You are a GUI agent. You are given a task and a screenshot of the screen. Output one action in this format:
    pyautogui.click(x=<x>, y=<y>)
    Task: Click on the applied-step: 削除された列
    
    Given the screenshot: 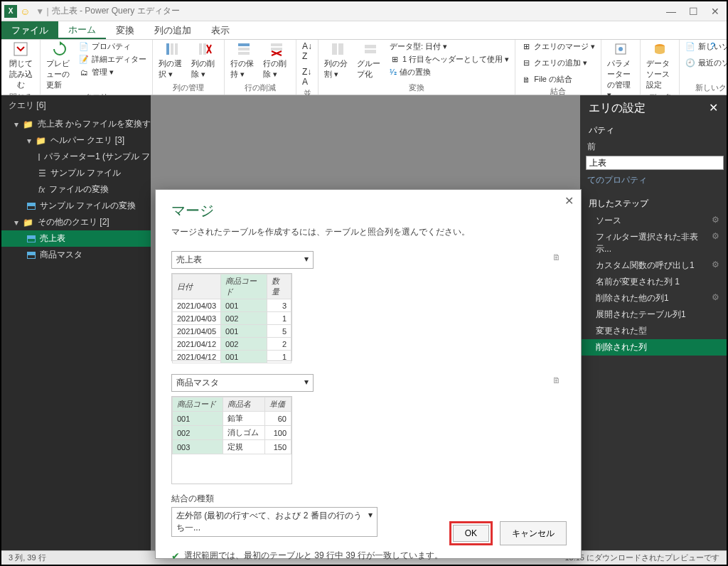 What is the action you would take?
    pyautogui.click(x=653, y=347)
    